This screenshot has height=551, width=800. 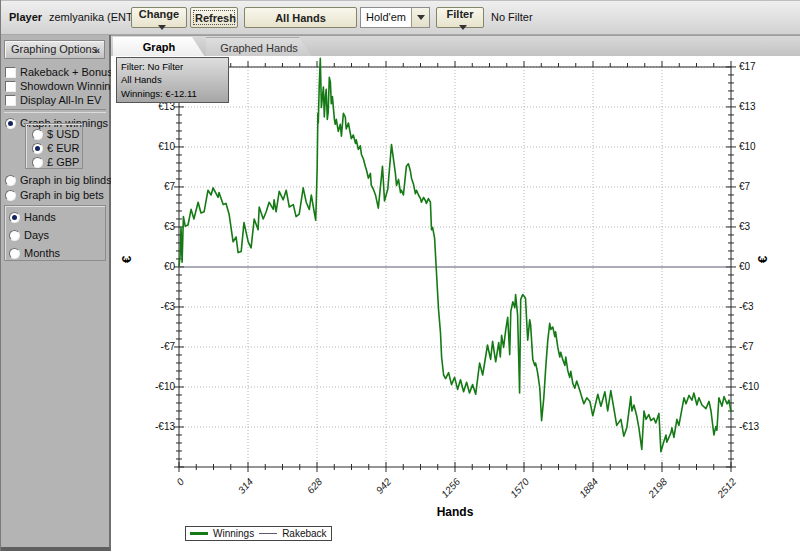 What do you see at coordinates (400, 18) in the screenshot?
I see `toolbar: Player zemlyanika (ENT) Change Refresh A…` at bounding box center [400, 18].